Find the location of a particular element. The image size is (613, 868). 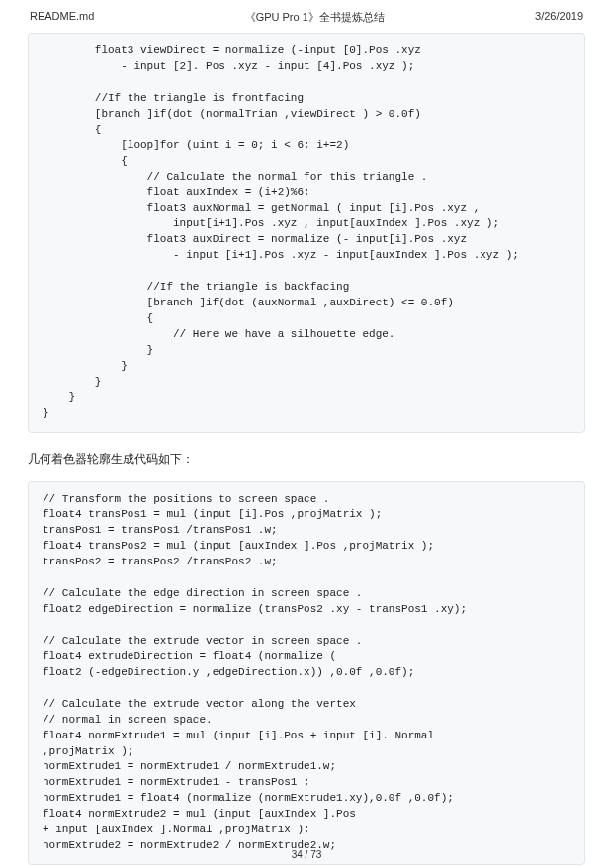

page-footer: 34 / 73 is located at coordinates (306, 854).